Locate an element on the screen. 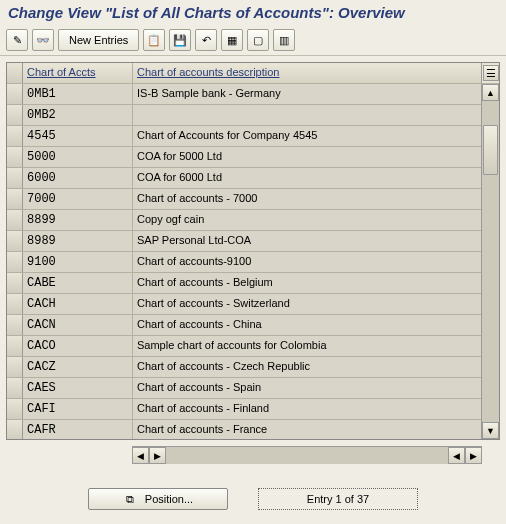 The image size is (506, 524). cell-code: 9100 is located at coordinates (78, 262).